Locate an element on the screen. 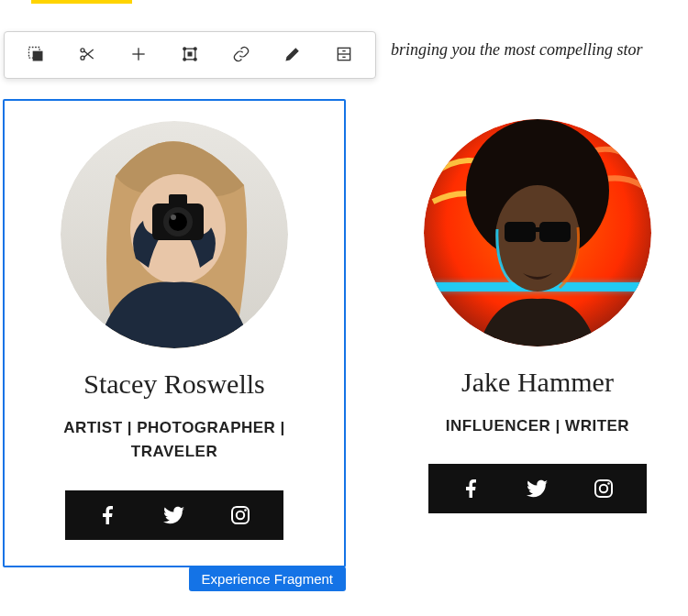  person-name: Jake Hammer is located at coordinates (538, 382).